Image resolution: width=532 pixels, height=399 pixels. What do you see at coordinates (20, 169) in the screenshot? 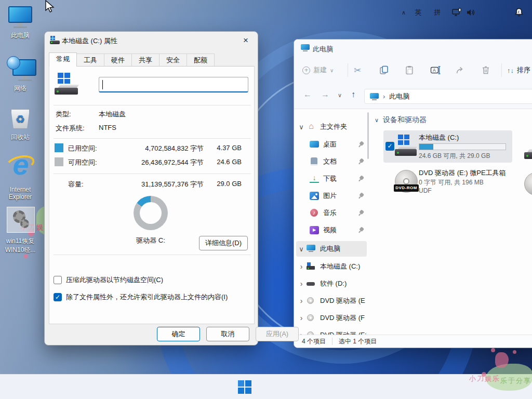
I see `internet-explorer-icon: e` at bounding box center [20, 169].